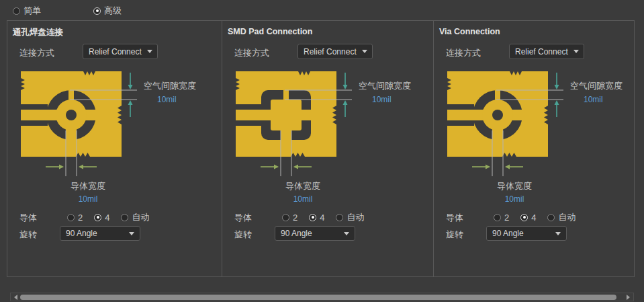  Describe the element at coordinates (113, 11) in the screenshot. I see `mode-radio-advanced-label: 高级` at that location.